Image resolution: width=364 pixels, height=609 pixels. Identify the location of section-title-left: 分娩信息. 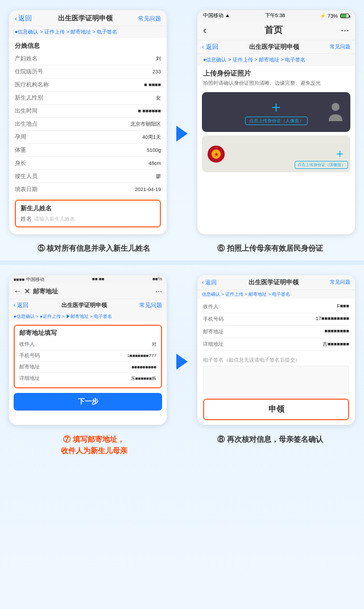
(88, 45).